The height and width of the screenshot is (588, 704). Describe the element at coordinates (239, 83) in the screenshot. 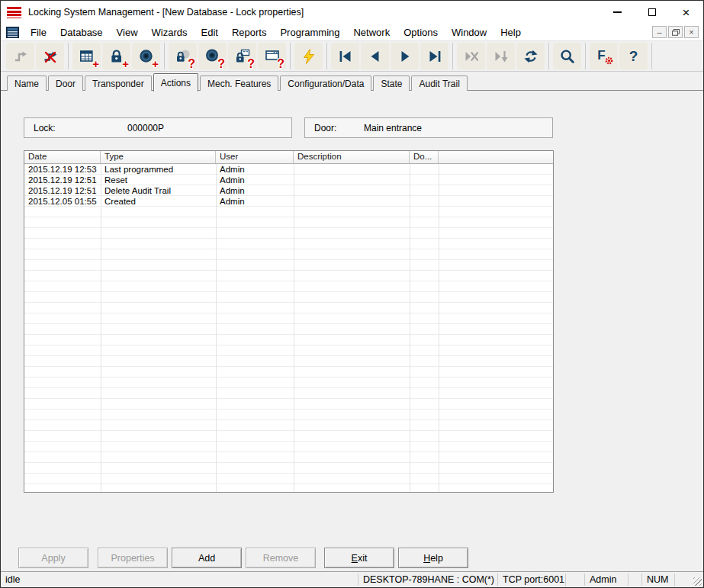

I see `tab-mech-features: Mech. Features` at that location.